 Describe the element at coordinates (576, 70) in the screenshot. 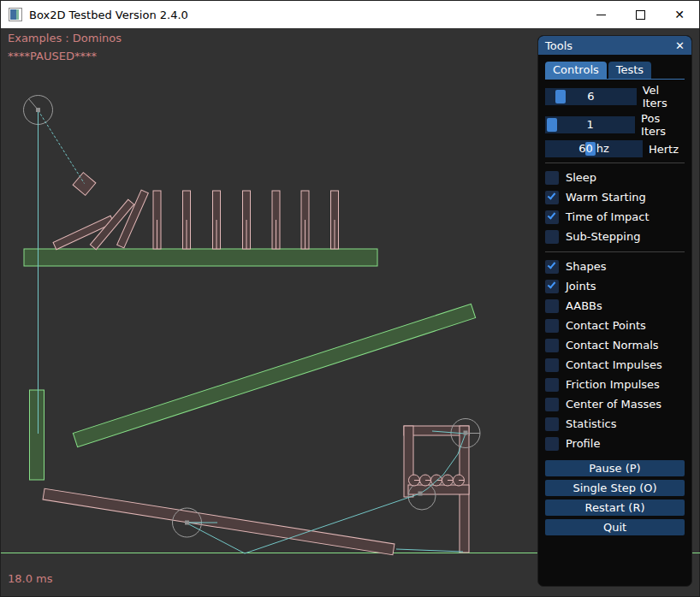

I see `tab-controls: Controls` at that location.